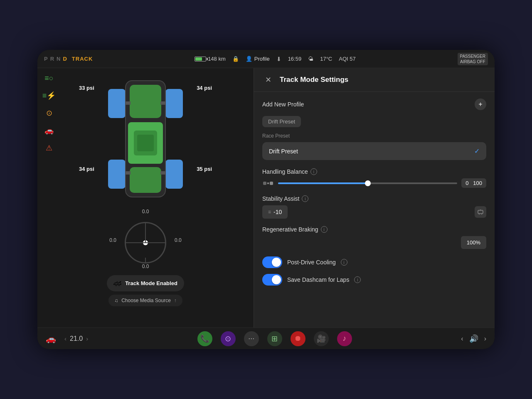 This screenshot has width=532, height=399. I want to click on race-preset-label: Race Preset, so click(374, 136).